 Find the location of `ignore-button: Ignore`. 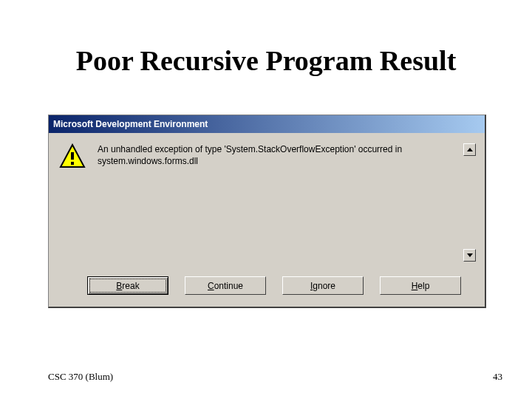

ignore-button: Ignore is located at coordinates (323, 285).